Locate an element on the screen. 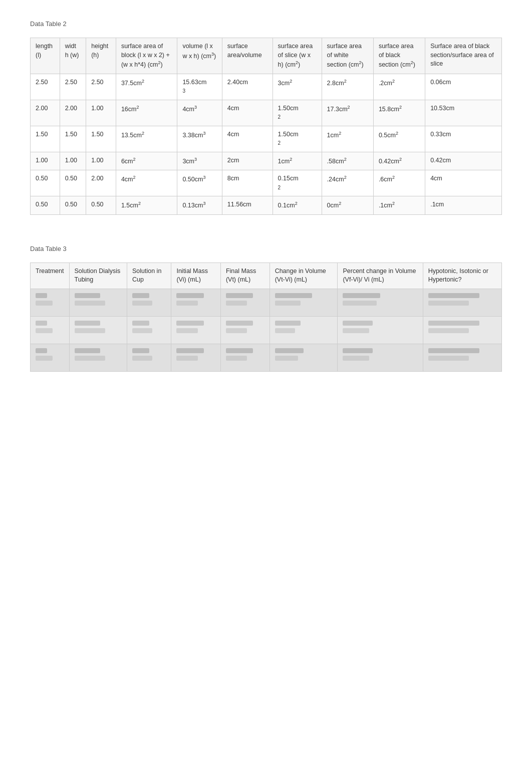 The height and width of the screenshot is (782, 532). cell: 6cm2 is located at coordinates (146, 161).